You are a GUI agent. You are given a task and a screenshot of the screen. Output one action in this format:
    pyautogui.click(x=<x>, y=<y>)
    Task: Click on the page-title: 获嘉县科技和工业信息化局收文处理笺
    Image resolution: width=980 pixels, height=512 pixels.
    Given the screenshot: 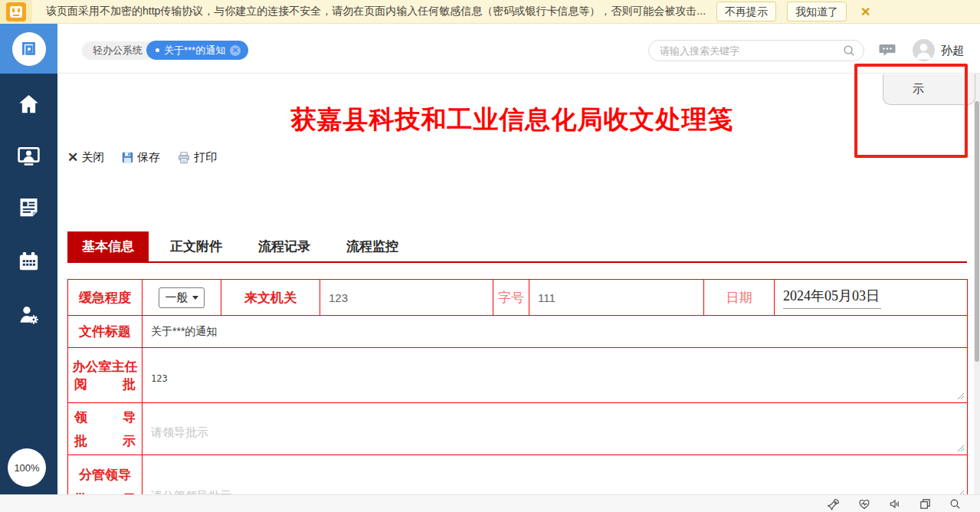 What is the action you would take?
    pyautogui.click(x=512, y=120)
    